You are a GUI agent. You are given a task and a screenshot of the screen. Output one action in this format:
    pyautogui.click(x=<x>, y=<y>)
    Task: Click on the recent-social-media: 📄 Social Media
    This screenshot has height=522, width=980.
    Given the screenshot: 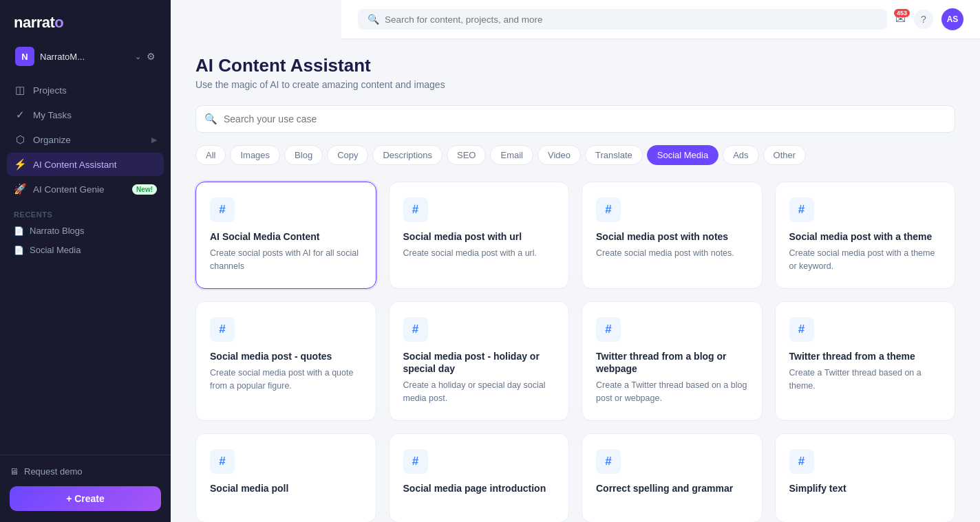 What is the action you would take?
    pyautogui.click(x=85, y=250)
    